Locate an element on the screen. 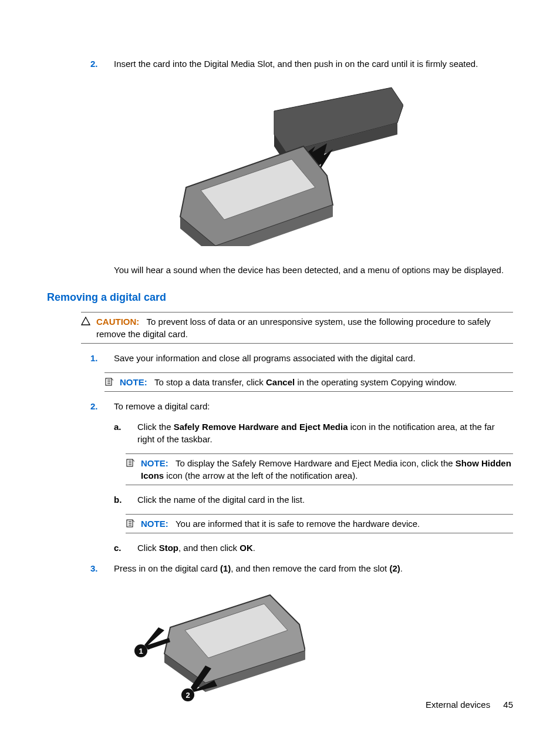 The height and width of the screenshot is (746, 560). note-text: NOTE: To display the Safely Remove Hardw… is located at coordinates (327, 469).